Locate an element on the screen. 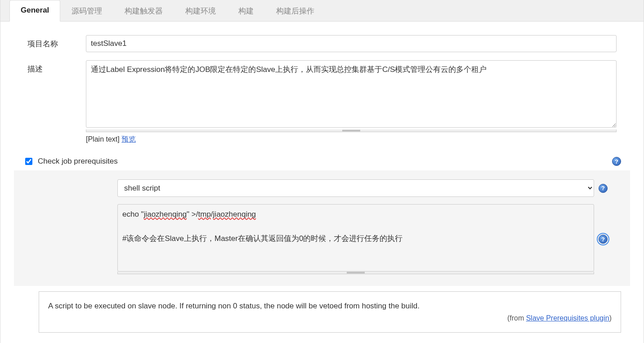 The height and width of the screenshot is (343, 644). description-label: 描述 is located at coordinates (48, 67).